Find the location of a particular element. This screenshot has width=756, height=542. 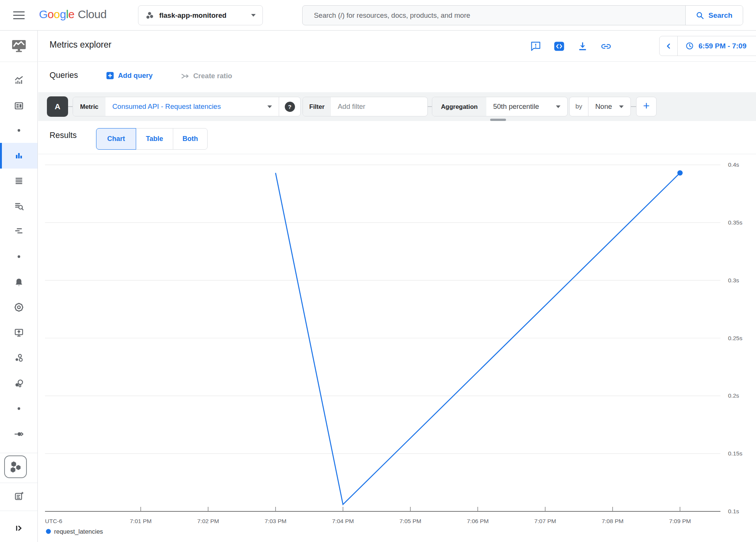

help-icon: ? is located at coordinates (290, 107).